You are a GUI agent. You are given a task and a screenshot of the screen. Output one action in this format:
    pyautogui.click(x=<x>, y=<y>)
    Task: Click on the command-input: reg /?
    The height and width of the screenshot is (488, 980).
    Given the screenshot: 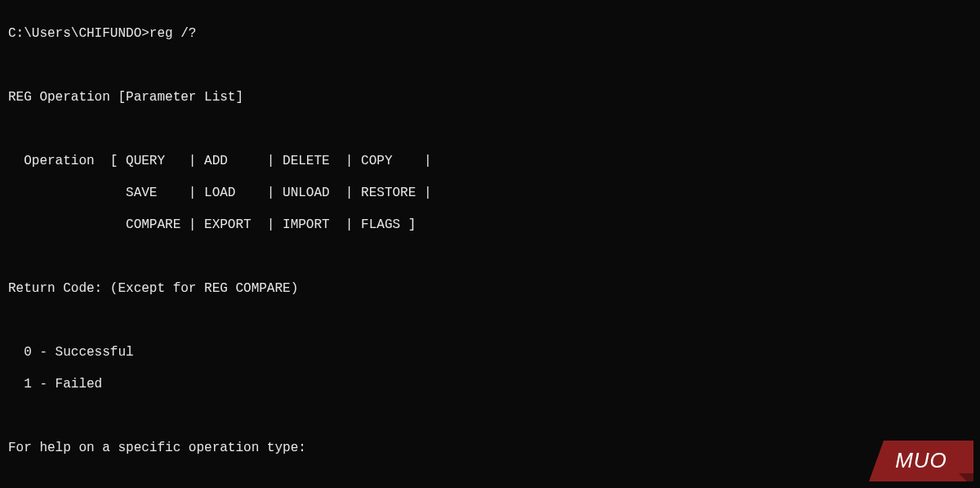 What is the action you would take?
    pyautogui.click(x=173, y=34)
    